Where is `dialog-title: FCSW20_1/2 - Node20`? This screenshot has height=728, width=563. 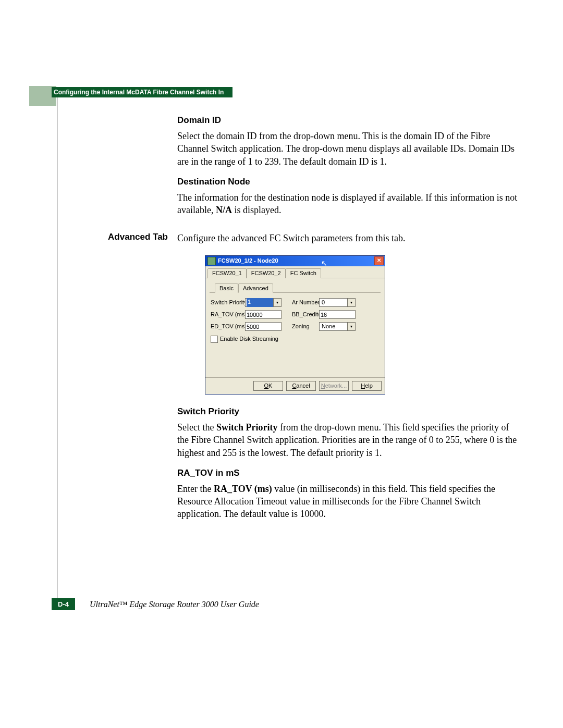 dialog-title: FCSW20_1/2 - Node20 is located at coordinates (296, 261).